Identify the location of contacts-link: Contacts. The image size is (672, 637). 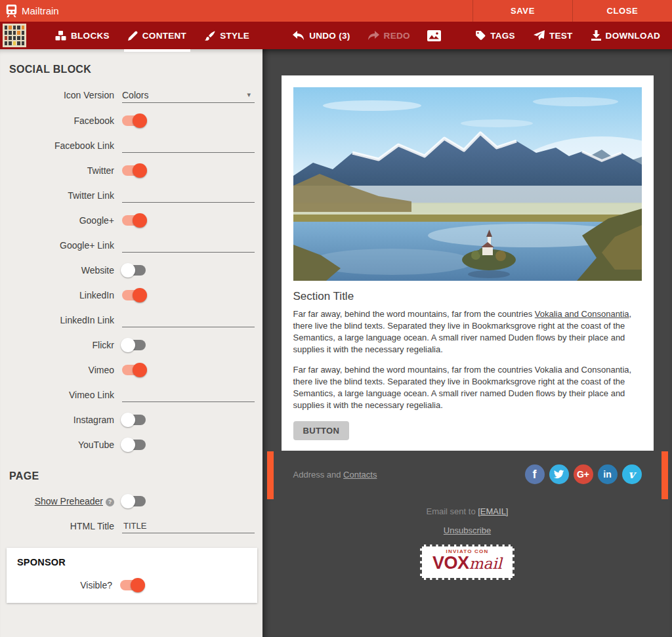
(360, 475).